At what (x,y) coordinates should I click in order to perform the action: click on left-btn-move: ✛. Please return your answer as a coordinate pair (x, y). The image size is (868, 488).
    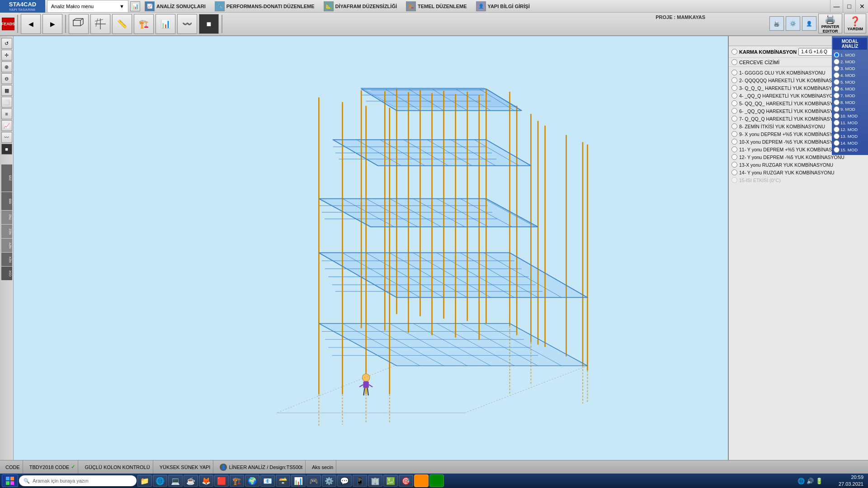
    Looking at the image, I should click on (7, 55).